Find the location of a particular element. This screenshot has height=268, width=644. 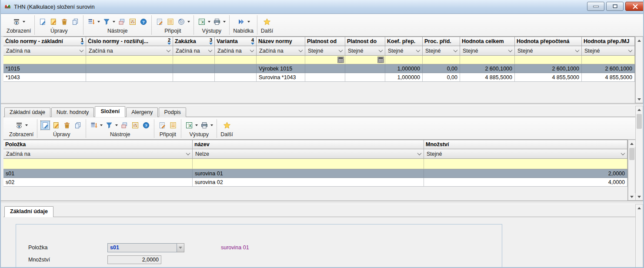

eye-icon is located at coordinates (19, 125).